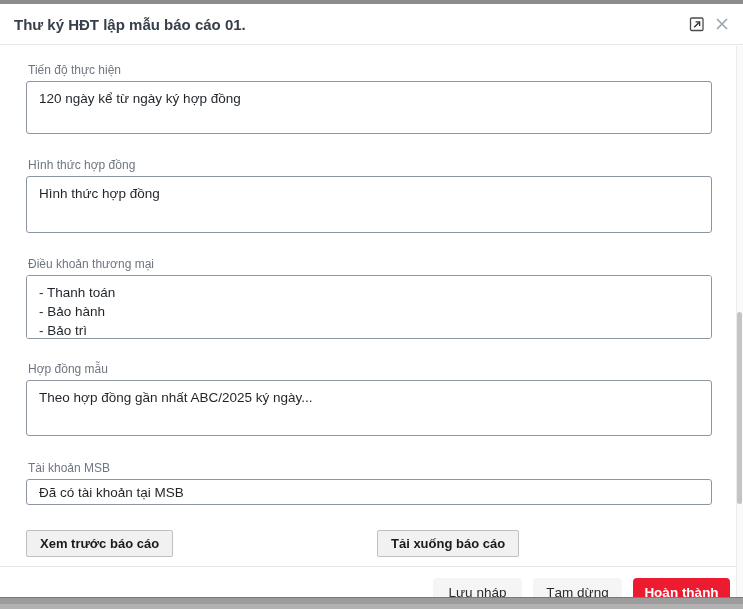  What do you see at coordinates (369, 492) in the screenshot?
I see `input-tai-khoan-msb` at bounding box center [369, 492].